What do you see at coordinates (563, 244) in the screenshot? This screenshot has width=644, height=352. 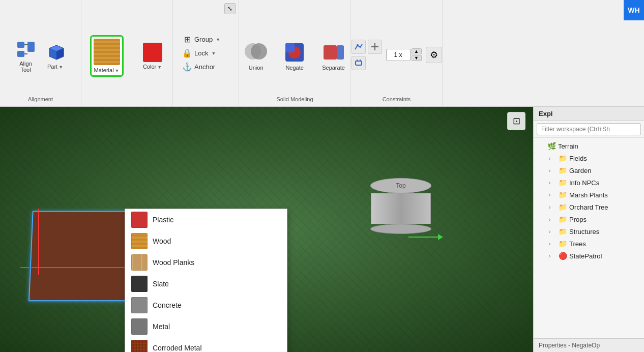 I see `trees-icon: 📁` at bounding box center [563, 244].